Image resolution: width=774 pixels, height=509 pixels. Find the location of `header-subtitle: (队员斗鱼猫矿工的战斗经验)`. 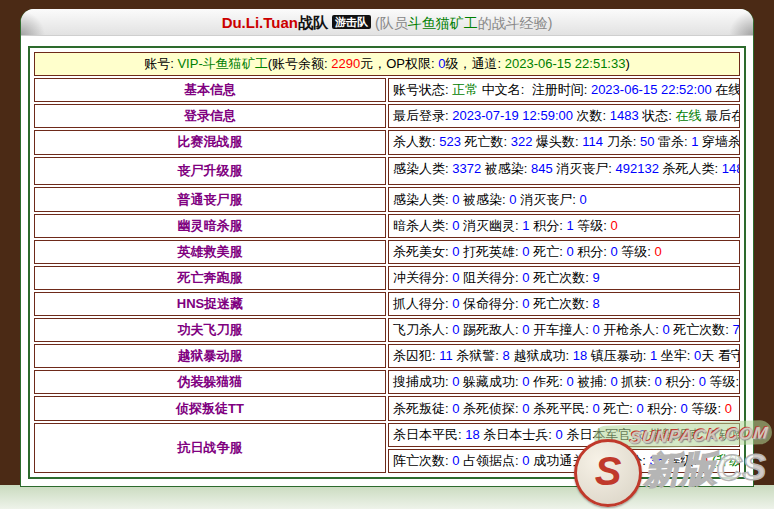

header-subtitle: (队员斗鱼猫矿工的战斗经验) is located at coordinates (464, 23).